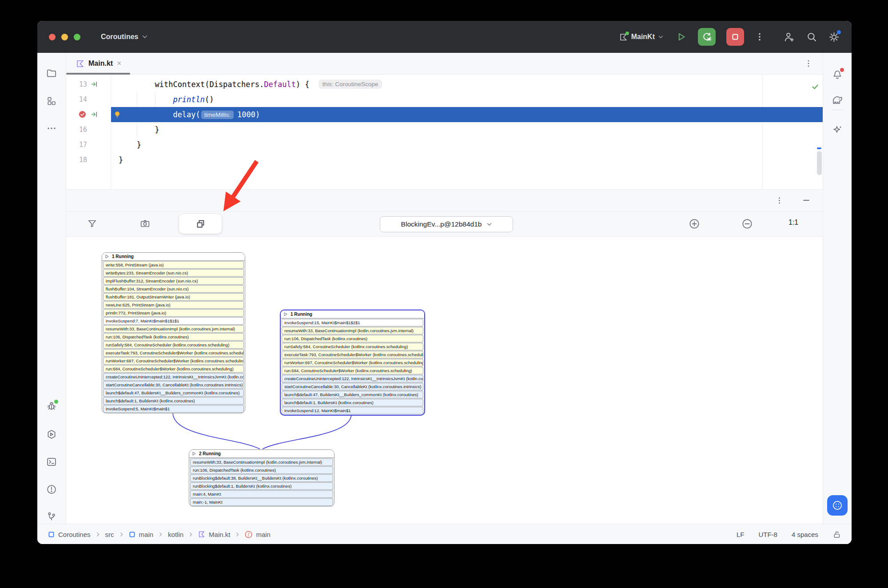 The image size is (888, 588). Describe the element at coordinates (444, 84) in the screenshot. I see `code-line: 13withContext(Dispatchers.Default) { thi…` at that location.